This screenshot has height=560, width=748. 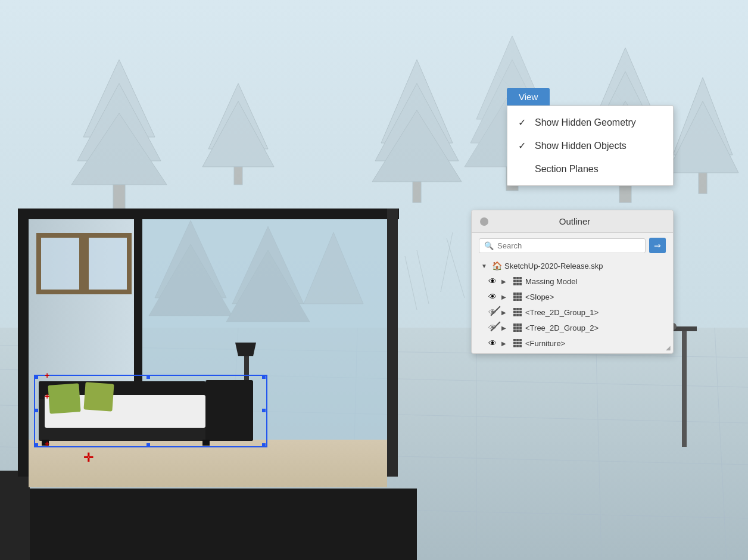 What do you see at coordinates (572, 343) in the screenshot?
I see `tree-item-furniture: 👁 ▶ <Furniture>` at bounding box center [572, 343].